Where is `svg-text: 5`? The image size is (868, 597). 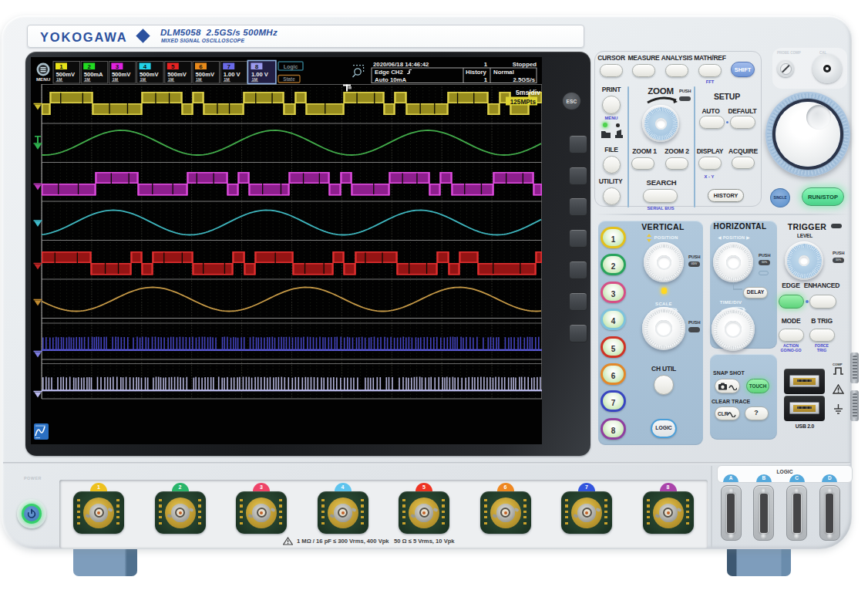 svg-text: 5 is located at coordinates (173, 66).